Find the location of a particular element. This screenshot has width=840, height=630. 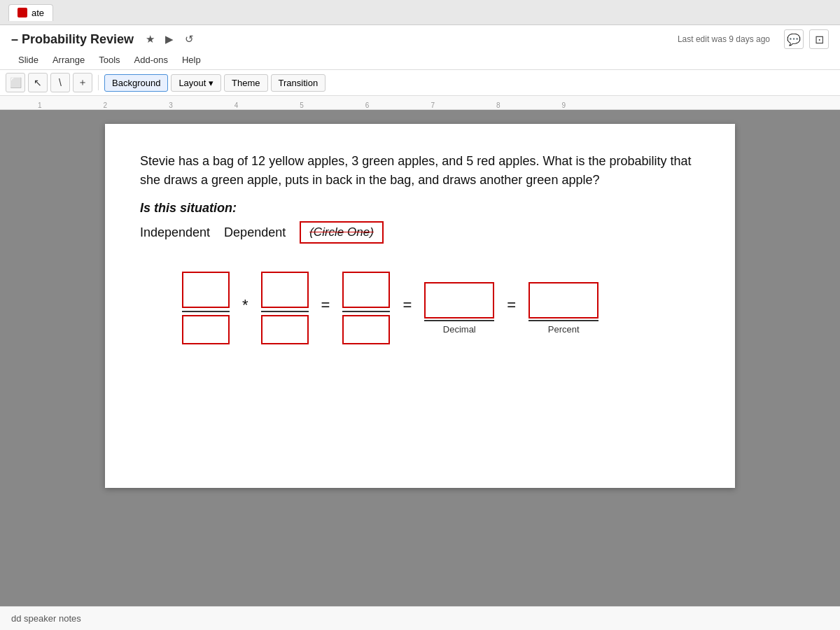

ruler-3: 3 is located at coordinates (171, 105).